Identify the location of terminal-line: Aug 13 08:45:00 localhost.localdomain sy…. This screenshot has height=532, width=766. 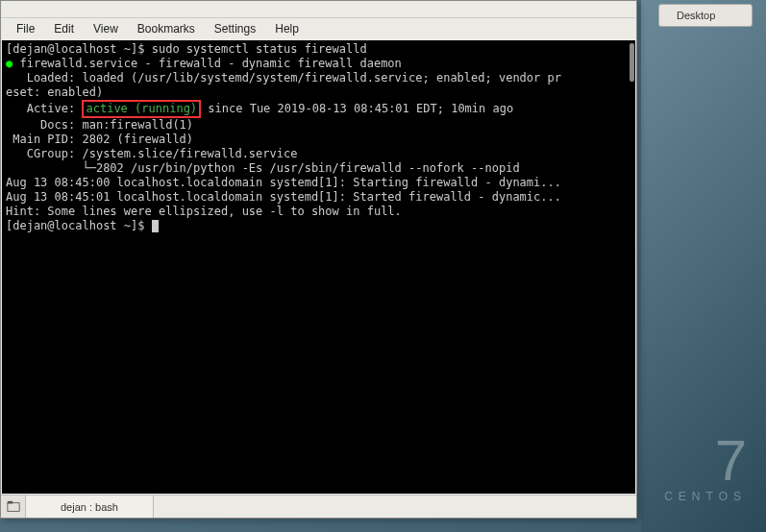
(319, 182).